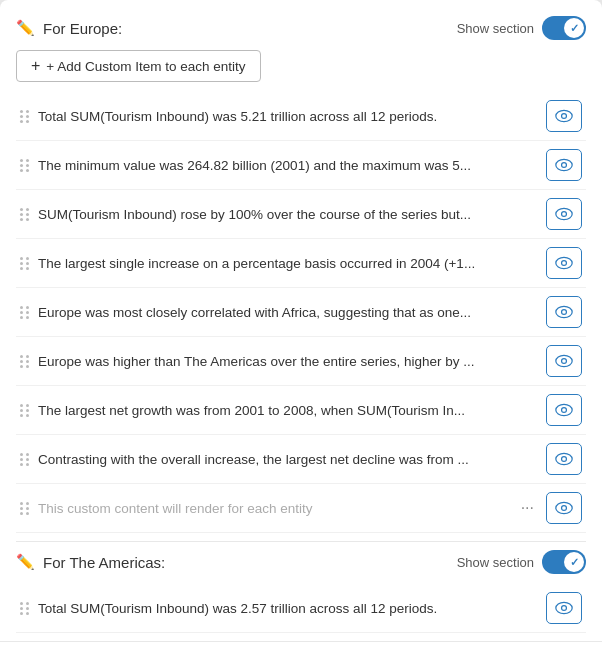 This screenshot has height=647, width=602. What do you see at coordinates (301, 362) in the screenshot?
I see `list-item: Europe was higher than The Americas over…` at bounding box center [301, 362].